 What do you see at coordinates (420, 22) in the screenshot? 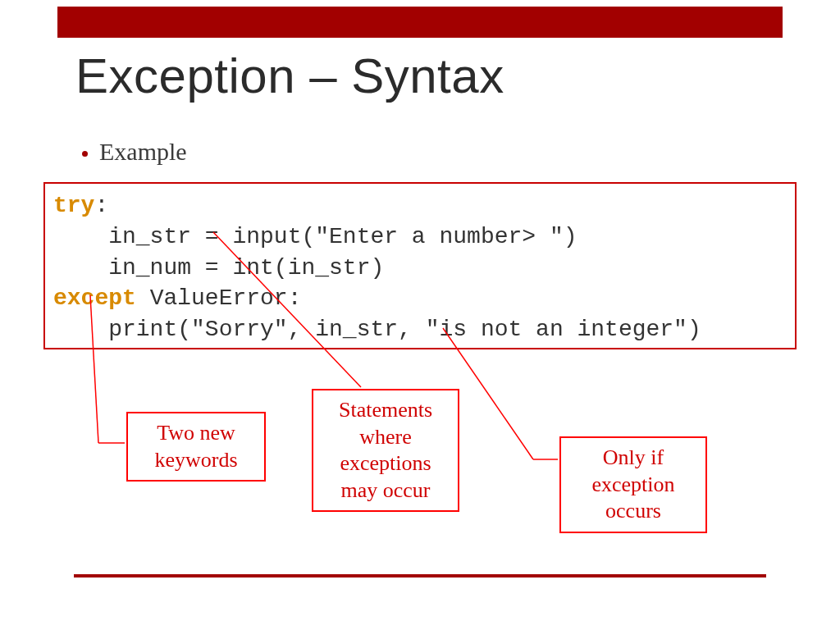
I see `header-bar` at bounding box center [420, 22].